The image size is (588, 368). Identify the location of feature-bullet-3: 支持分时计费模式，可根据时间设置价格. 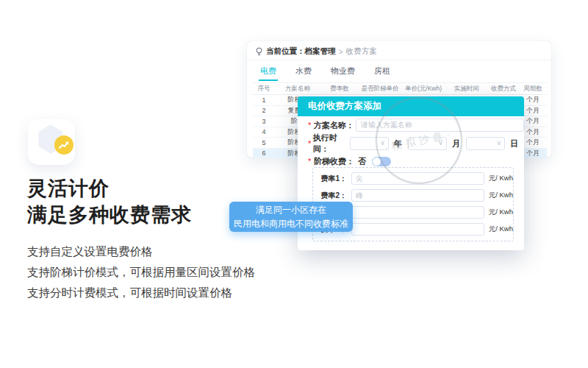
(148, 293).